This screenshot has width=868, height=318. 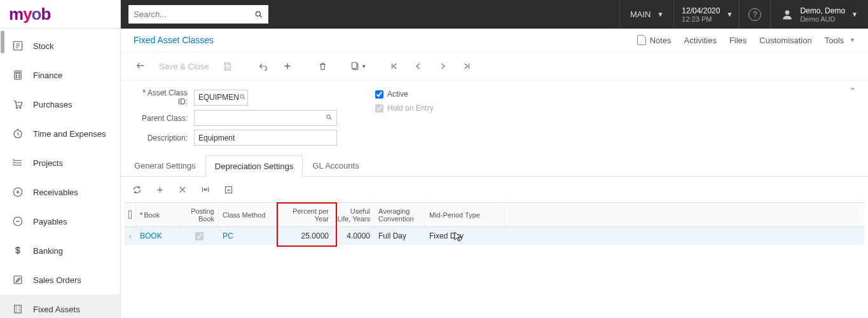 What do you see at coordinates (18, 280) in the screenshot?
I see `edit-square-icon` at bounding box center [18, 280].